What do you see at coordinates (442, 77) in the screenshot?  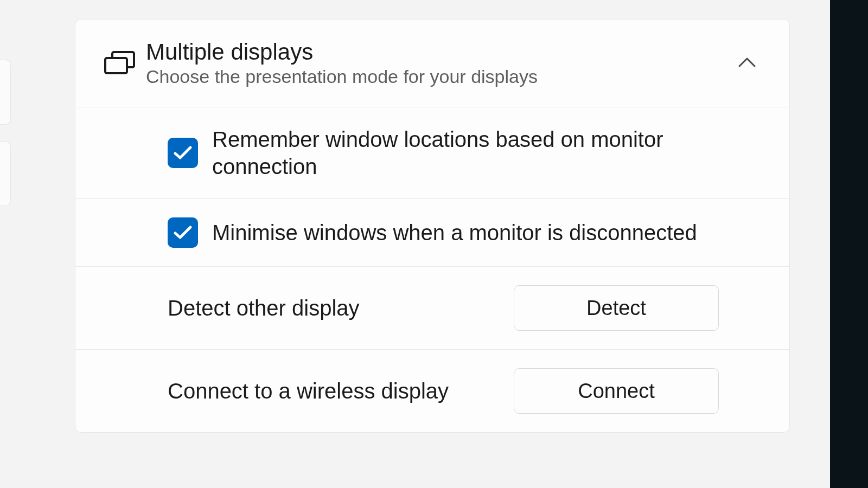 I see `section-subtitle: Choose the presentation mode for your di…` at bounding box center [442, 77].